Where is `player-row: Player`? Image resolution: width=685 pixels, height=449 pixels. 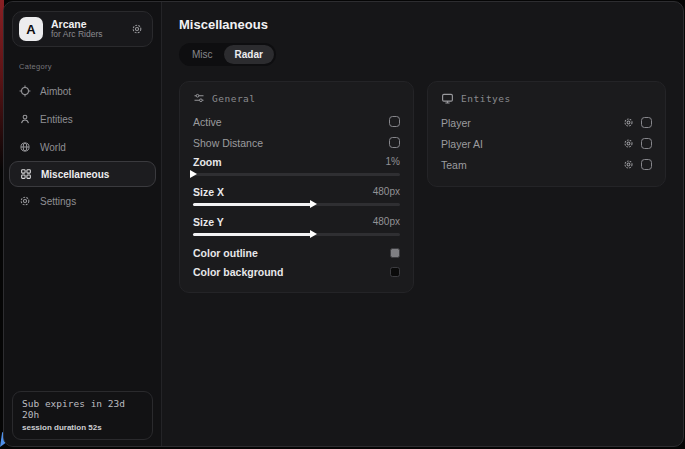 player-row: Player is located at coordinates (546, 122).